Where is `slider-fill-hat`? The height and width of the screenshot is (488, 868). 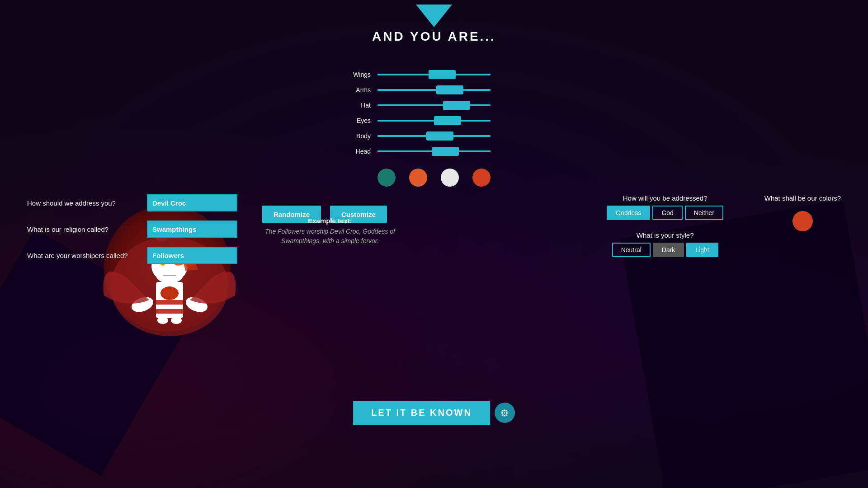 slider-fill-hat is located at coordinates (434, 105).